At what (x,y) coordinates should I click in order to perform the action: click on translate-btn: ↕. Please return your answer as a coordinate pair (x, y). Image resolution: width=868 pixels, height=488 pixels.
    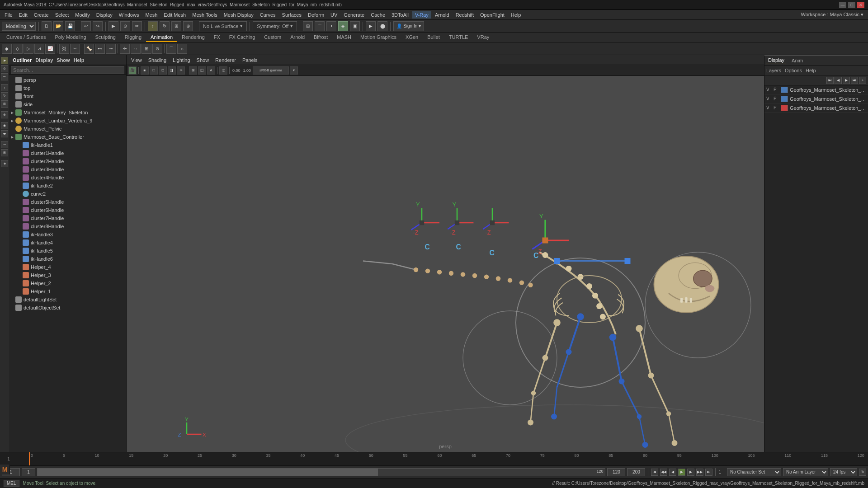
    Looking at the image, I should click on (5, 88).